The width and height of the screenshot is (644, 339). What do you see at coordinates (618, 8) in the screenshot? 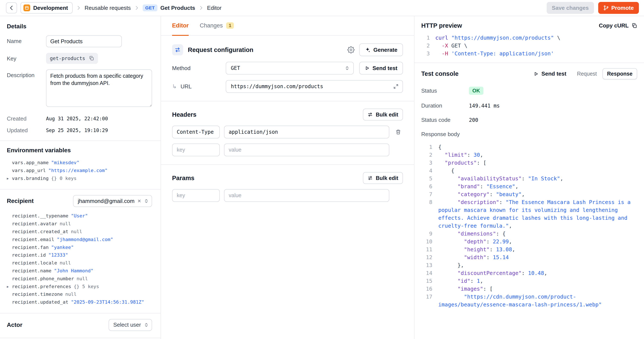
I see `promote-button: Promote` at bounding box center [618, 8].